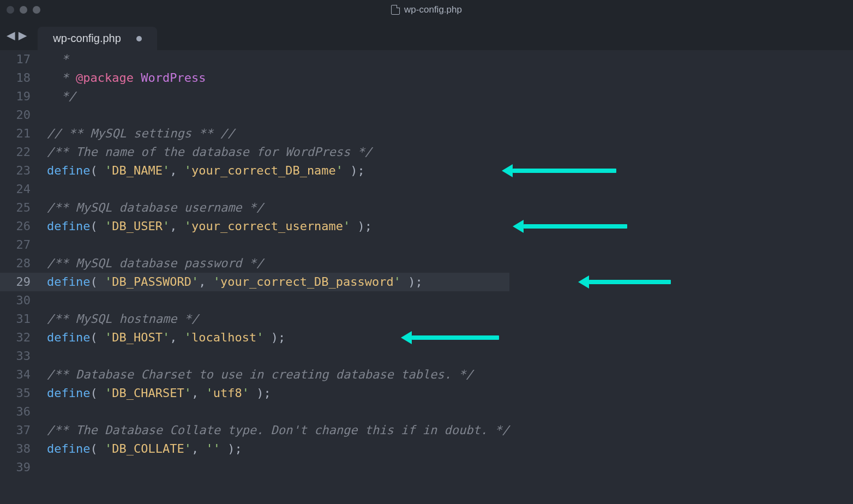 The width and height of the screenshot is (853, 504). I want to click on code-token: DB_COLLATE, so click(148, 448).